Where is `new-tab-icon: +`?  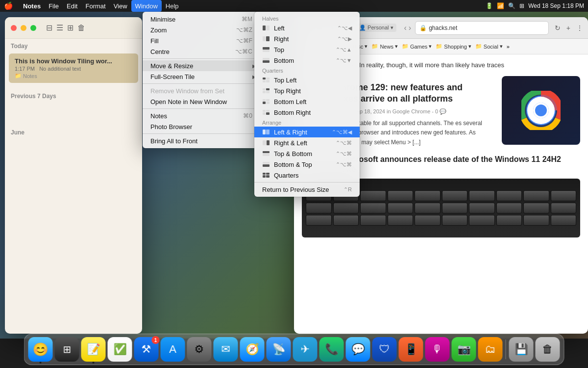 new-tab-icon: + is located at coordinates (568, 28).